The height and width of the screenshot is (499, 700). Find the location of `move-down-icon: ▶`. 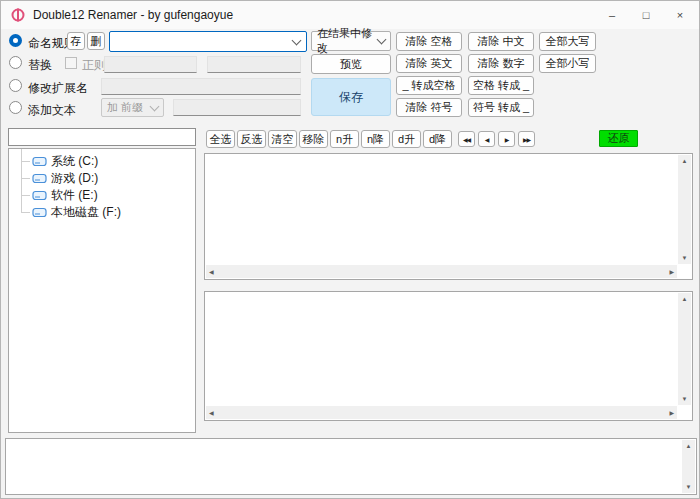

move-down-icon: ▶ is located at coordinates (506, 139).